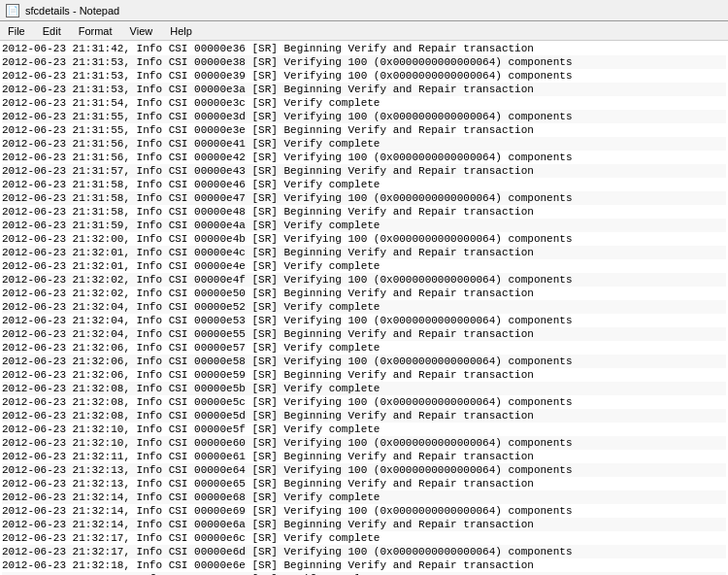 Image resolution: width=728 pixels, height=575 pixels. What do you see at coordinates (364, 89) in the screenshot?
I see `log-line: 2012-06-23 21:31:53, Info CSI 00000e3a […` at bounding box center [364, 89].